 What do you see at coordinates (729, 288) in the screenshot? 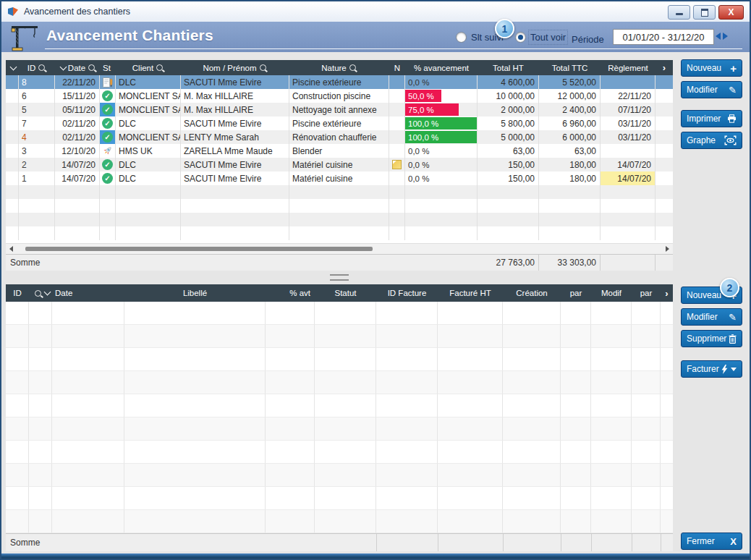
I see `callout-2-badge: 2` at bounding box center [729, 288].